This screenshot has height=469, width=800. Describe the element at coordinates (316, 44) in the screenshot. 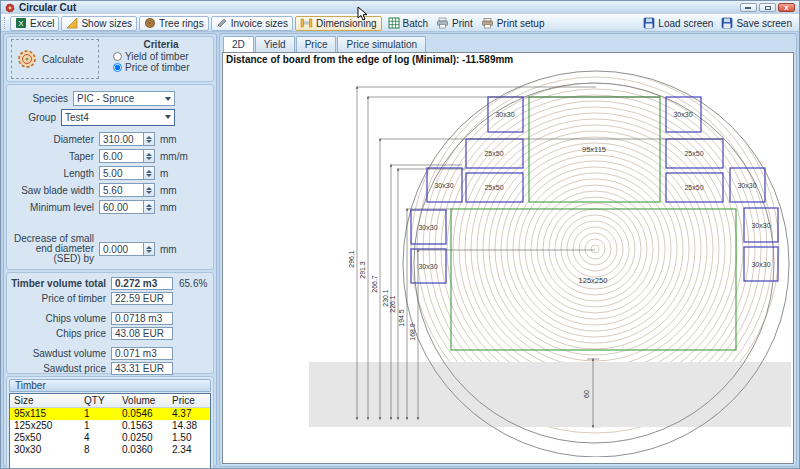

I see `tab-price: Price` at that location.